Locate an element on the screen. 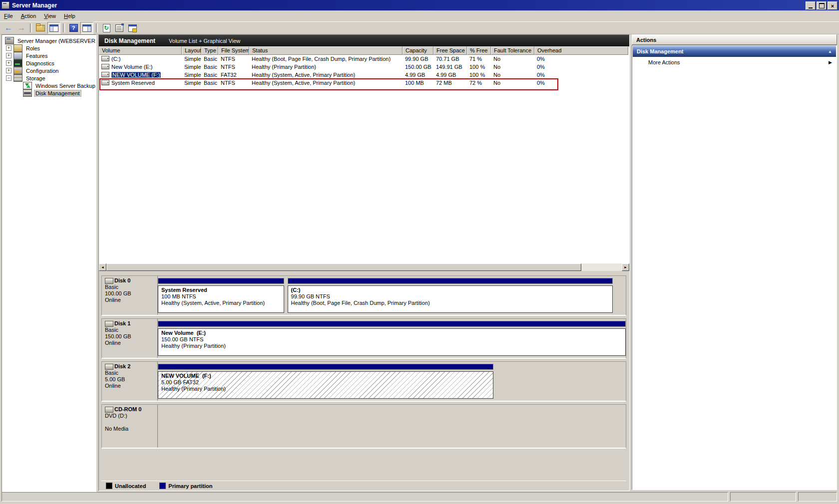 The image size is (839, 504). column-header-free_space: Free Space is located at coordinates (450, 51).